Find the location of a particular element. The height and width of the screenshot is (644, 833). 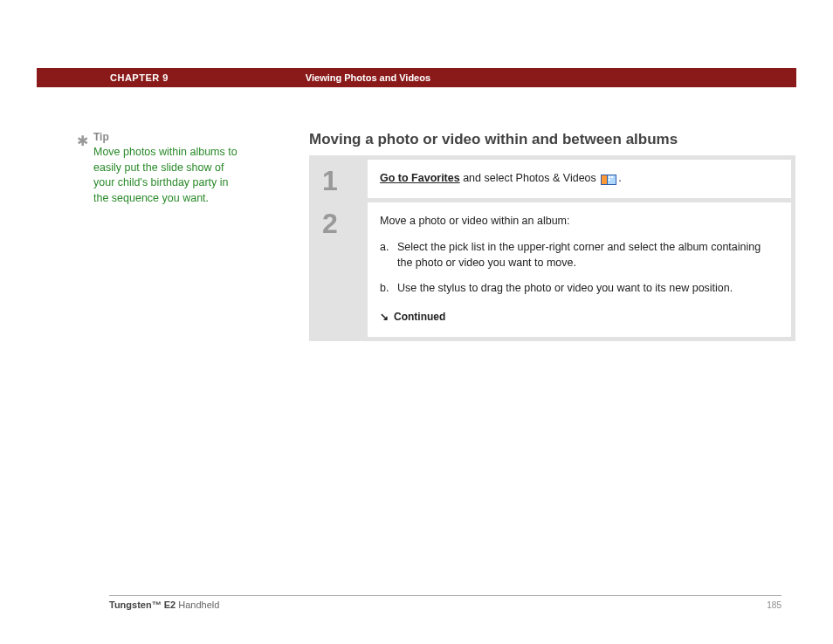

tip-label: Tip is located at coordinates (166, 137).